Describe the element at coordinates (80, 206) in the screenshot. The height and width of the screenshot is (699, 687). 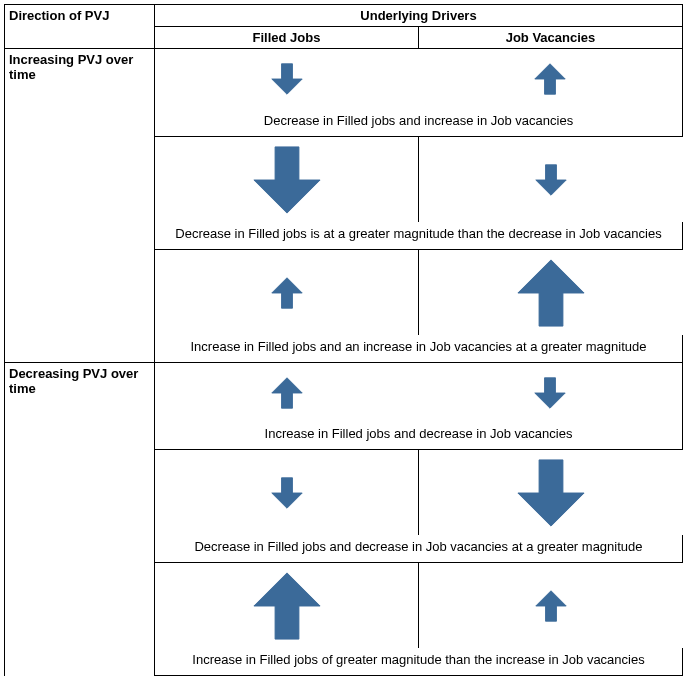
I see `direction-increasing: Increasing PVJ over time` at that location.